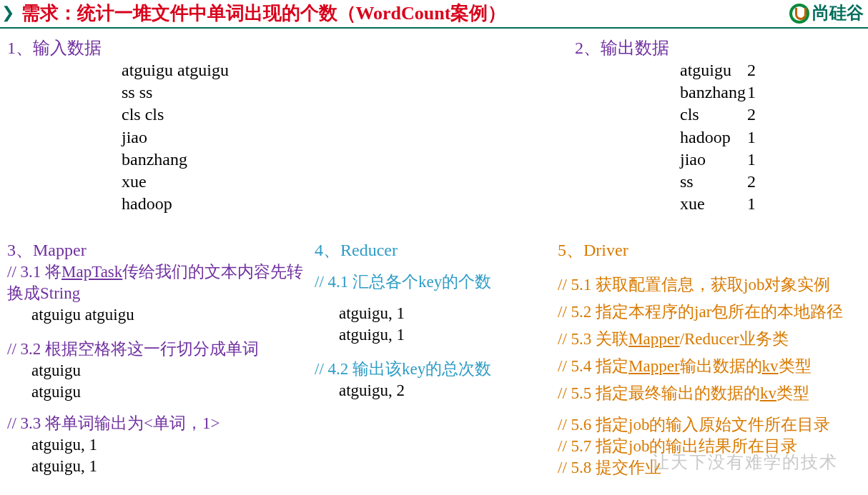 Image resolution: width=868 pixels, height=495 pixels. What do you see at coordinates (161, 424) in the screenshot?
I see `mapper-step-3-3: // 3.3 将单词输出为<单词，1>` at bounding box center [161, 424].